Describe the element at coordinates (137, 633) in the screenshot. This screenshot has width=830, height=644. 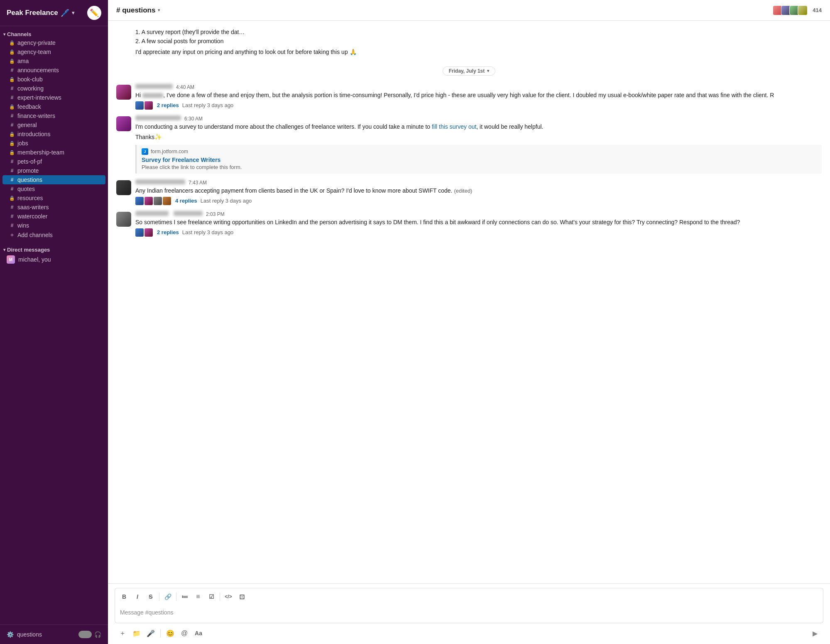
I see `attachment-button: 📁` at that location.